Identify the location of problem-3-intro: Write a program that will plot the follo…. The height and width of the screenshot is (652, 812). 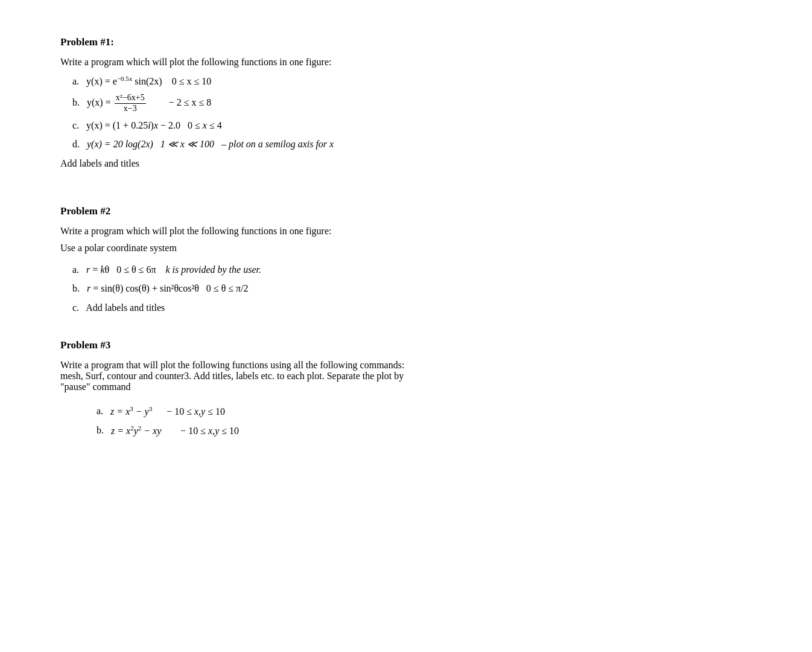
(406, 376).